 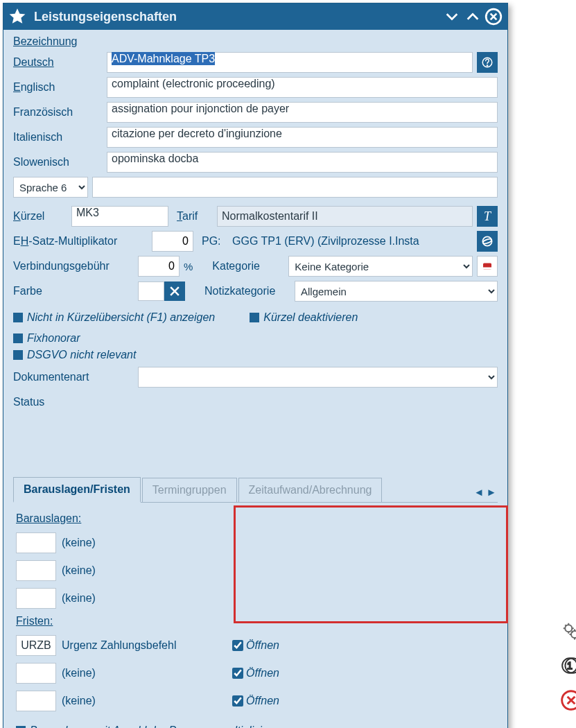 I want to click on sidebar-actions: 1, so click(x=567, y=673).